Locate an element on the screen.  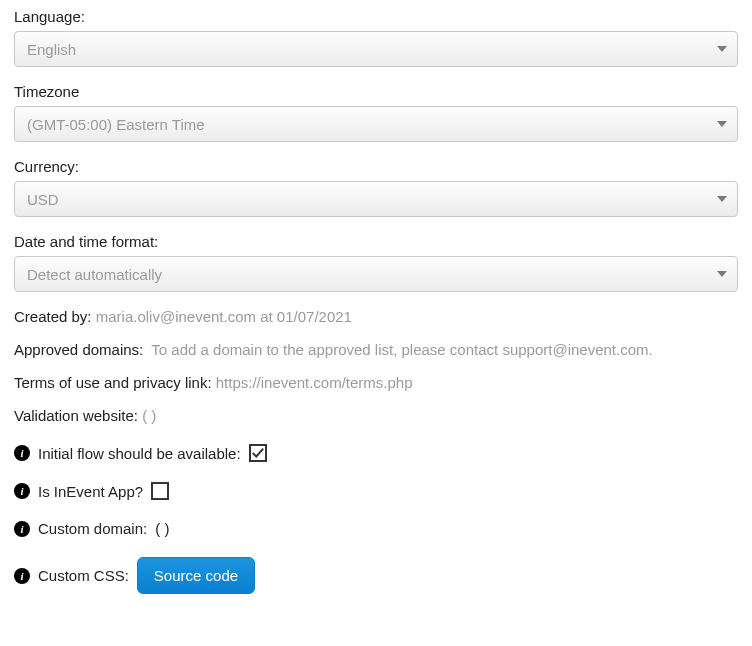
initial-flow-checkbox is located at coordinates (258, 453).